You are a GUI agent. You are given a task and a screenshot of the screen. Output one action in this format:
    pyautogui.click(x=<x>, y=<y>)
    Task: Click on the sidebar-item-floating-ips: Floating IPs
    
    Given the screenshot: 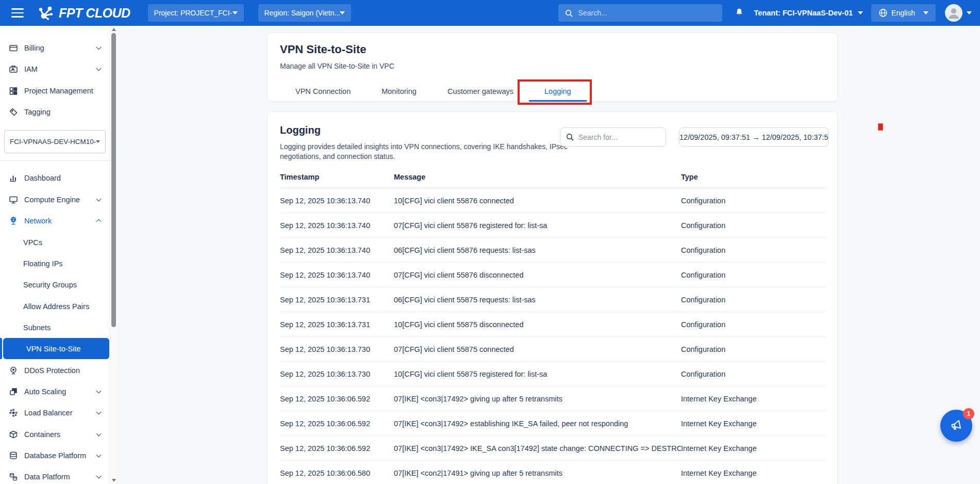 What is the action you would take?
    pyautogui.click(x=55, y=263)
    